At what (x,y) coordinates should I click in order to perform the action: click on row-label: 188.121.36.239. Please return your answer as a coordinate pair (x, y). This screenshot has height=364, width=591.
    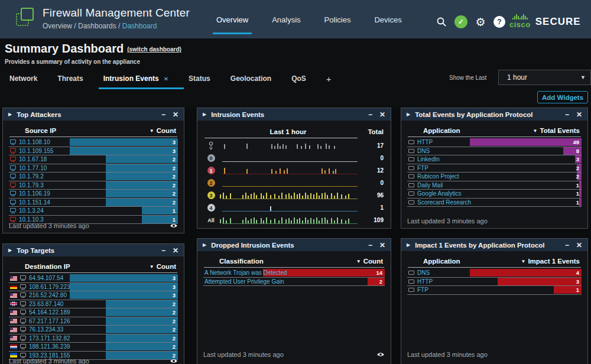
    Looking at the image, I should click on (40, 346).